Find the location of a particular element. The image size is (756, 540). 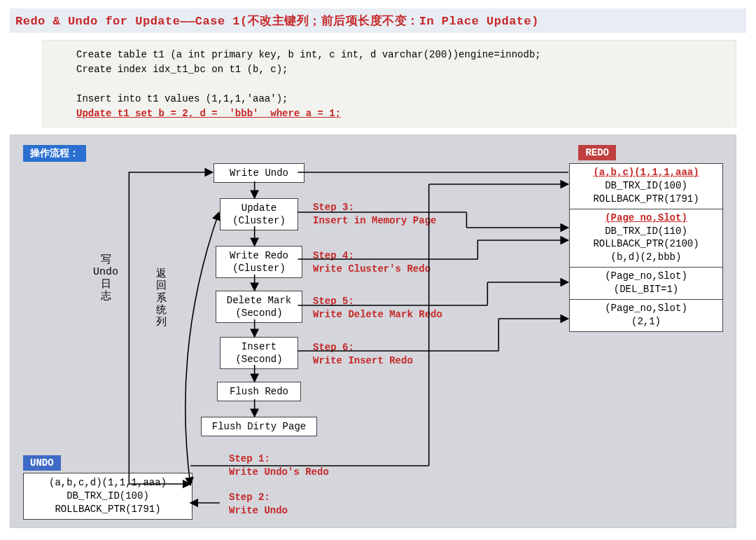

return-sys-label: 返 回 系 统 列 is located at coordinates (161, 298).